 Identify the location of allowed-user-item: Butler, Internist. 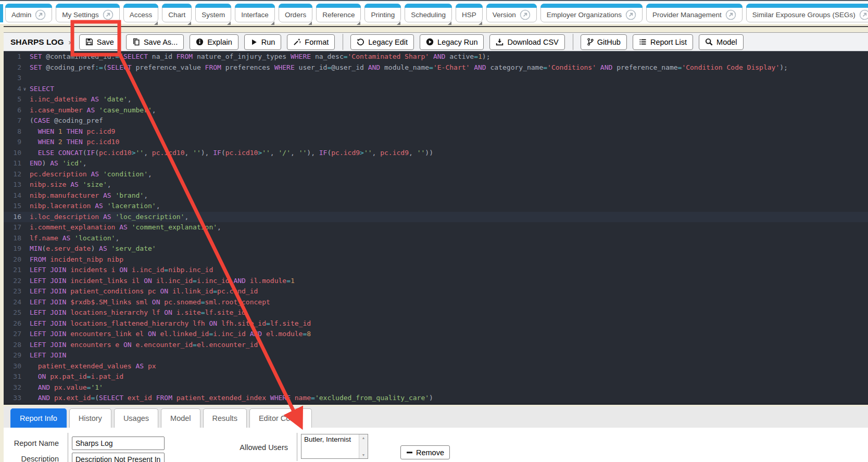
(334, 439).